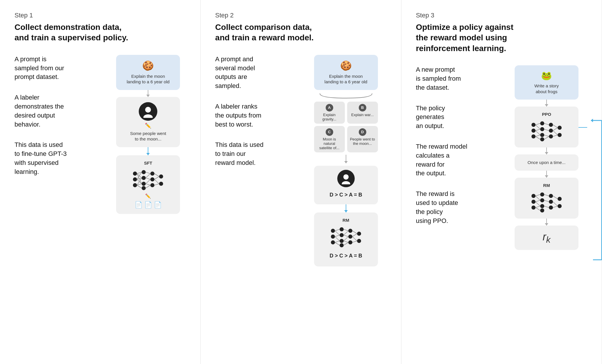  I want to click on brace-to-labeler-arrow, so click(346, 159).